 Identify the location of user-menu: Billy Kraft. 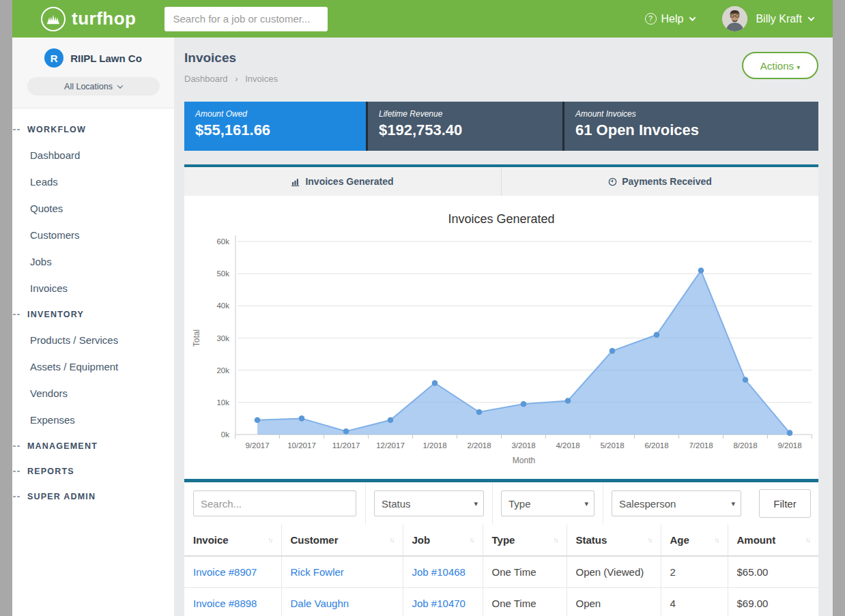
(768, 19).